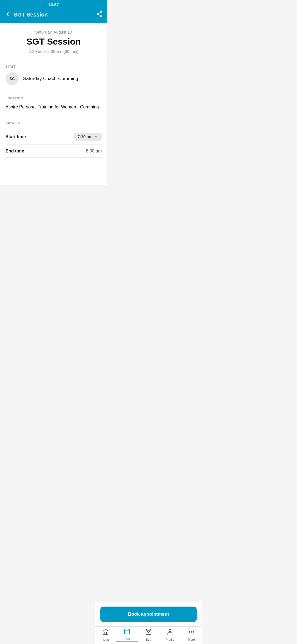 The width and height of the screenshot is (297, 644). What do you see at coordinates (51, 79) in the screenshot?
I see `staff-name: Saturday Coach-Cumming` at bounding box center [51, 79].